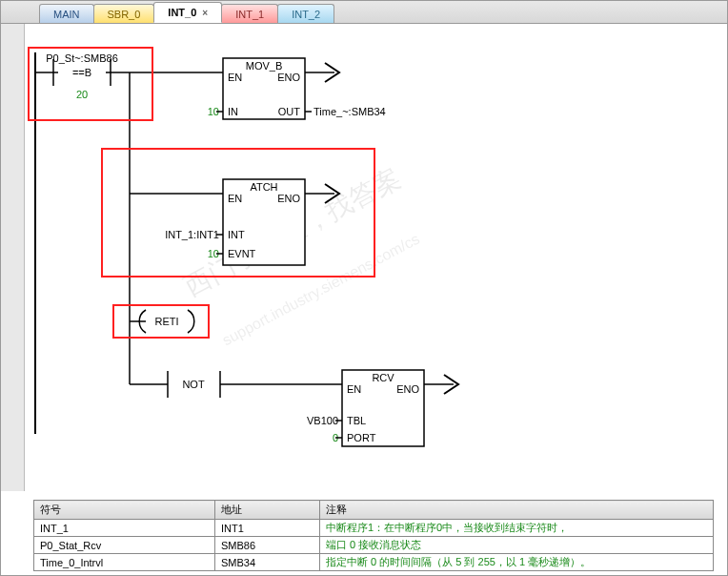 This screenshot has height=576, width=728. Describe the element at coordinates (356, 421) in the screenshot. I see `rcv-tbl: TBL` at that location.